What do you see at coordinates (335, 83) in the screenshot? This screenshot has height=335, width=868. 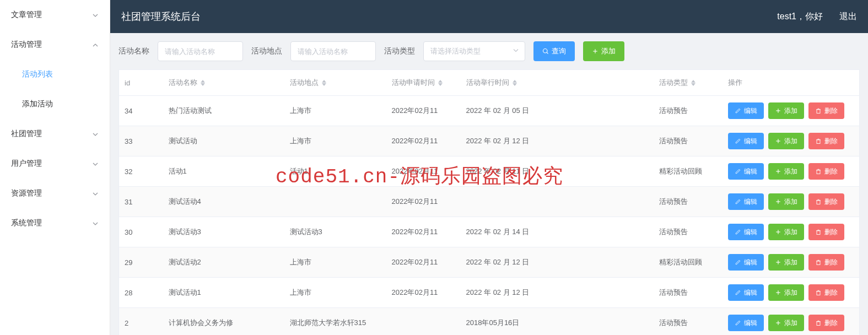 I see `th-location: 活动地点` at bounding box center [335, 83].